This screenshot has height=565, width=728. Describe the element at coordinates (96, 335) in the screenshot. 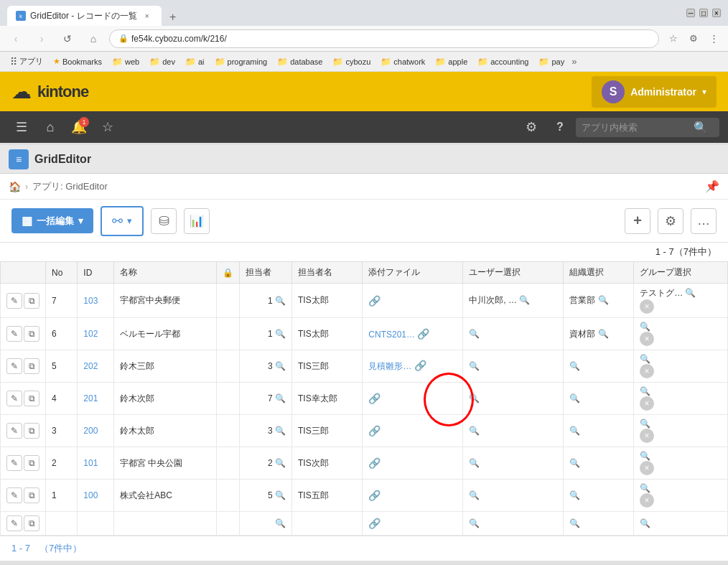

I see `row-id: 102` at that location.